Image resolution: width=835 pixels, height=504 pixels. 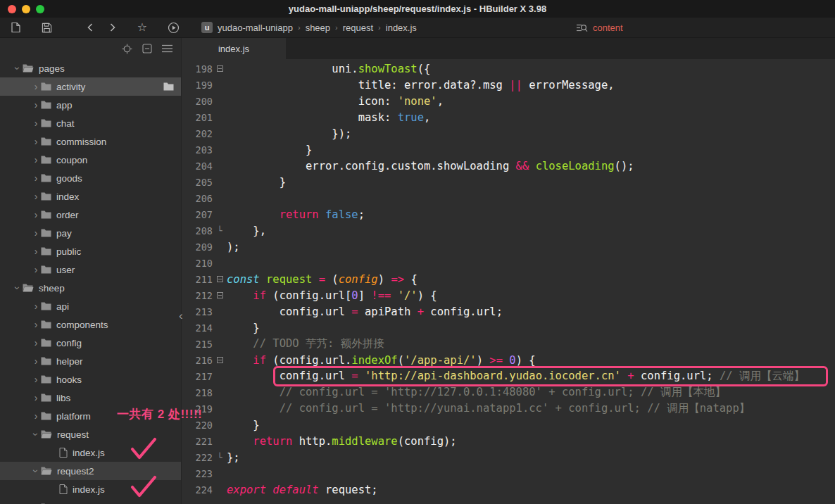 What do you see at coordinates (90, 361) in the screenshot?
I see `tree-folder-helper: ›helper` at bounding box center [90, 361].